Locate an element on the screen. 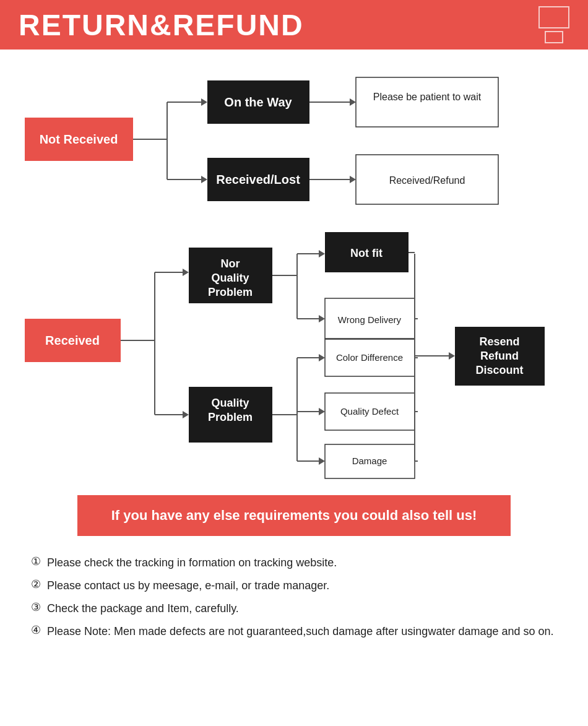  svg-text: Not Received is located at coordinates (79, 139).